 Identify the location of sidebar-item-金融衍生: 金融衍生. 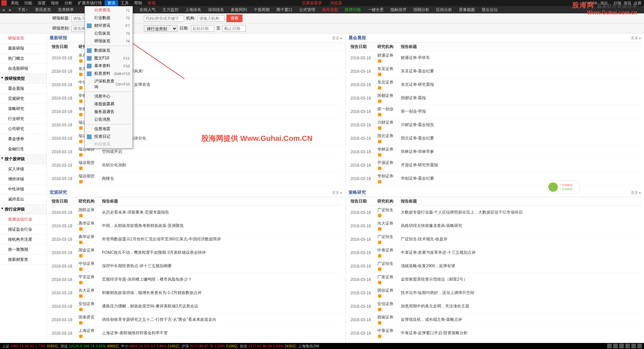
(23, 149).